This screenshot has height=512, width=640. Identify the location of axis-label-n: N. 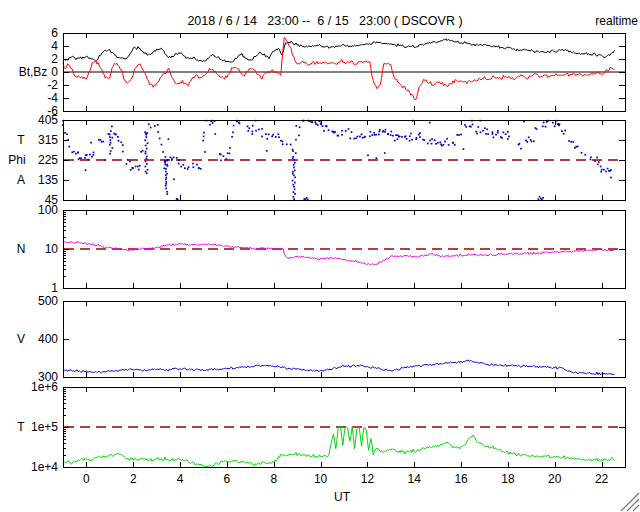
(22, 249).